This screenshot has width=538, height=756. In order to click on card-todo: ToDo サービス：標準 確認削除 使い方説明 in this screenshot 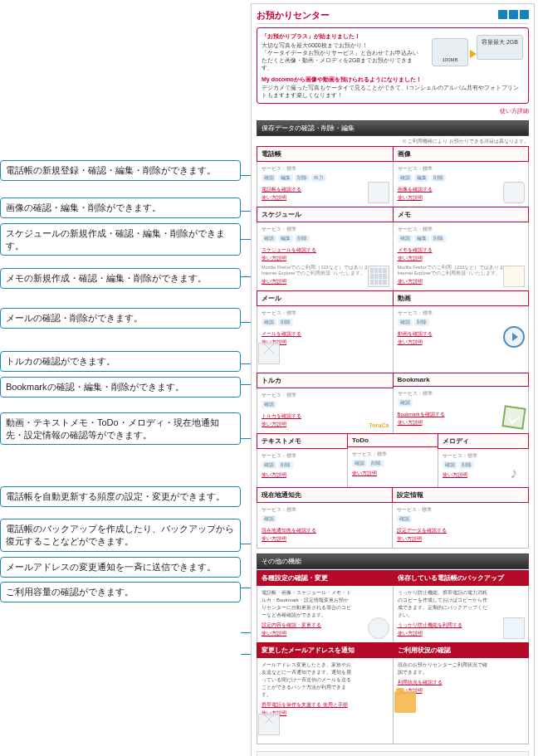, I will do `click(394, 461)`.